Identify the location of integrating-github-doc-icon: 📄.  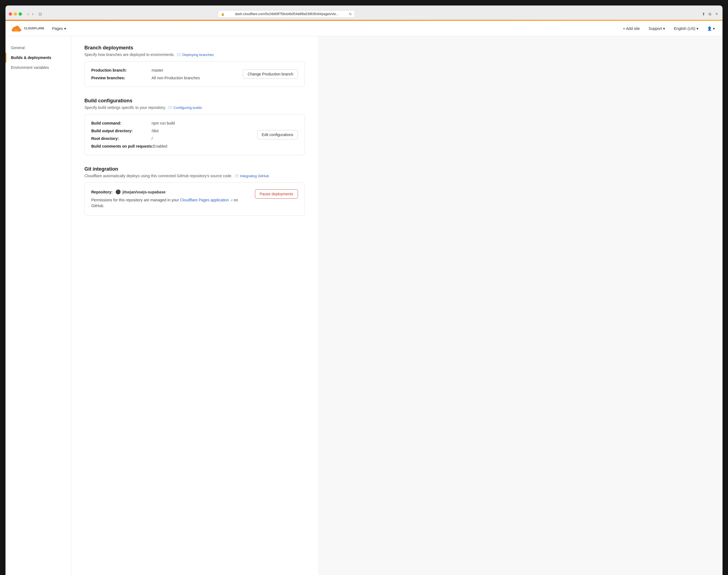
(237, 176).